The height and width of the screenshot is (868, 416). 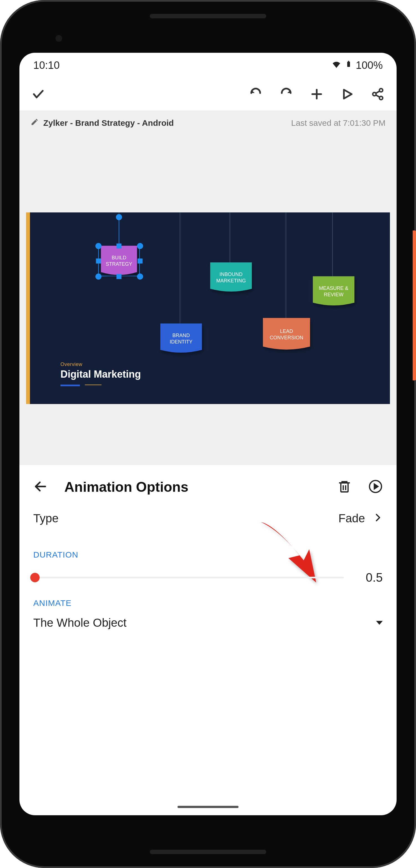 I want to click on type-label: Type, so click(x=46, y=518).